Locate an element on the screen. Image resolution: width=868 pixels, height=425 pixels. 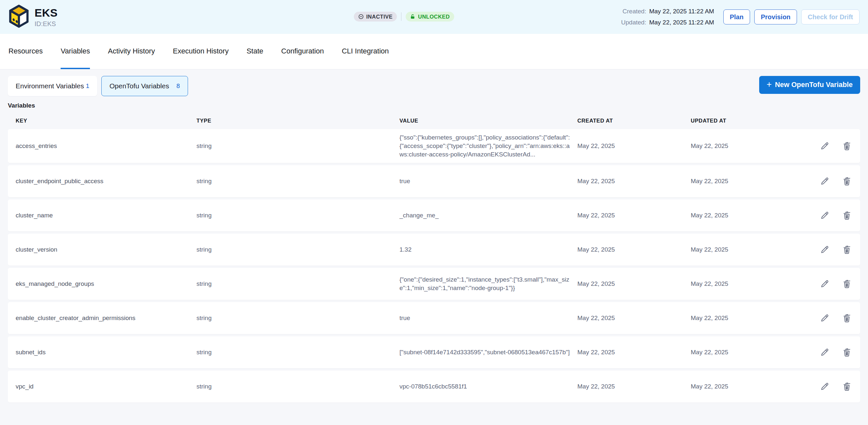
table-header-row: KEY TYPE VALUE CREATED AT UPDATED AT is located at coordinates (434, 119).